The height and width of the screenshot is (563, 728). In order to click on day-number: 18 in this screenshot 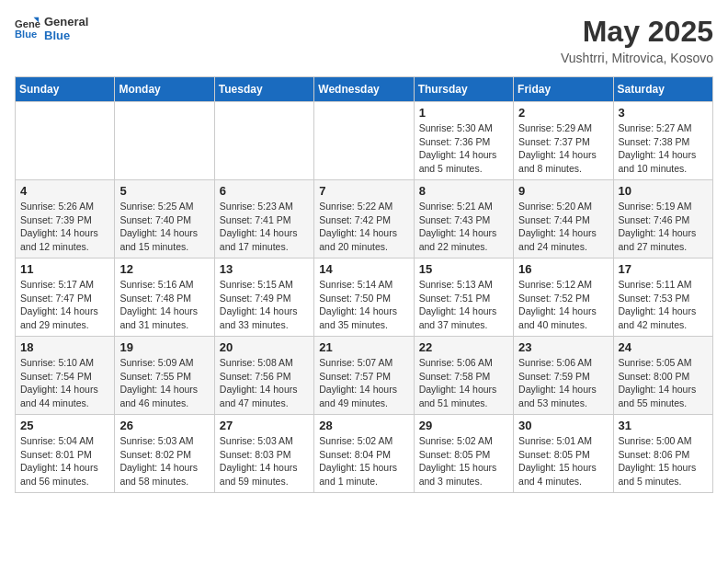, I will do `click(64, 348)`.